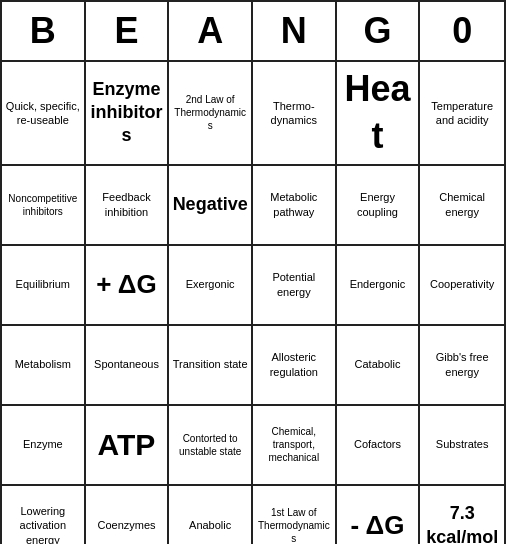  Describe the element at coordinates (128, 446) in the screenshot. I see `cell-r4-c1: ATP` at that location.